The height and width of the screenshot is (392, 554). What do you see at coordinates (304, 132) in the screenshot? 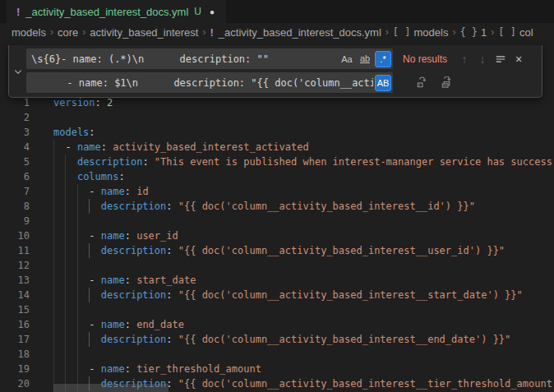
I see `code-text: models:` at bounding box center [304, 132].